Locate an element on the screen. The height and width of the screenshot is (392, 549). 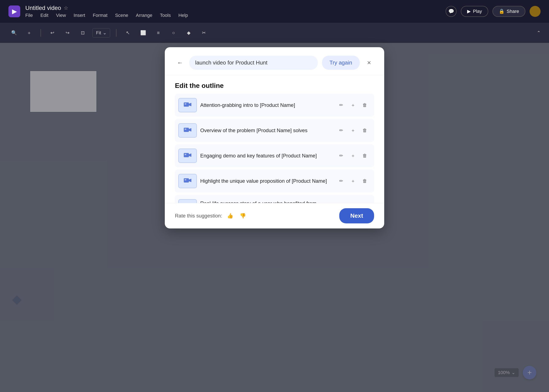
app-title: Untitled video is located at coordinates (43, 8).